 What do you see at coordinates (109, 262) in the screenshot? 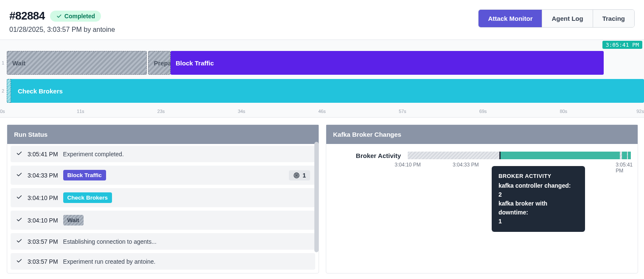
I see `status-message: Experiment run created by antoine.` at bounding box center [109, 262].